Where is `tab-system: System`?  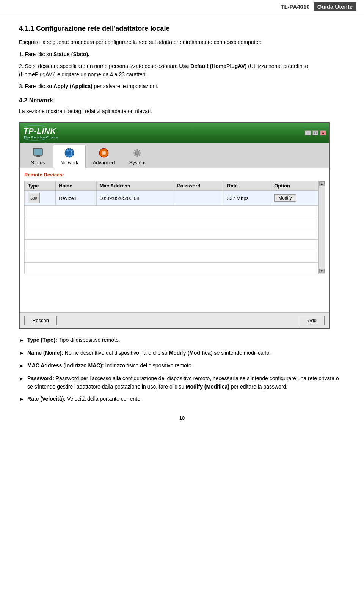
tab-system: System is located at coordinates (137, 156).